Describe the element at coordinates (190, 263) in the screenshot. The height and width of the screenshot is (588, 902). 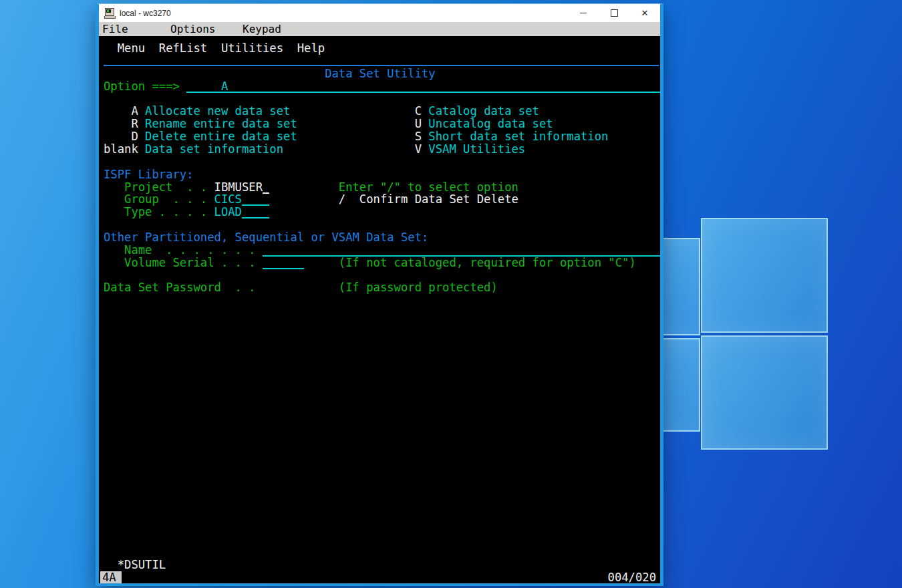
I see `volume-serial-label: Volume Serial . . .` at that location.